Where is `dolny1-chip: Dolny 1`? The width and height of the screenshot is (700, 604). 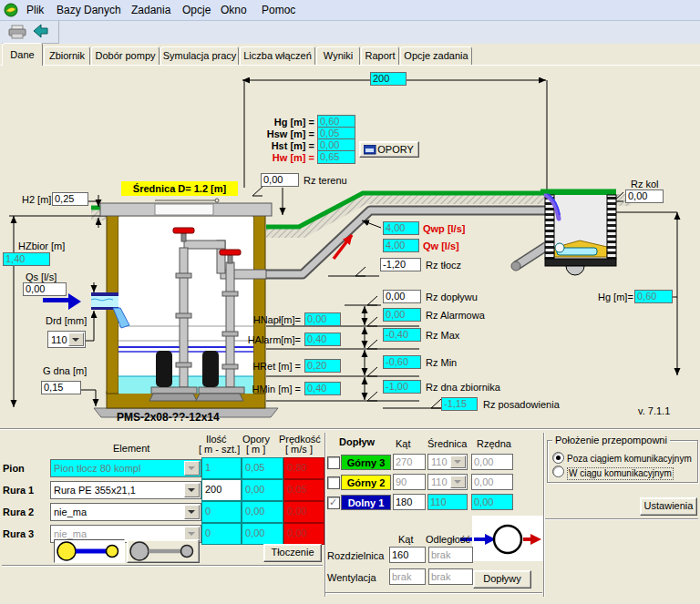
dolny1-chip: Dolny 1 is located at coordinates (366, 503).